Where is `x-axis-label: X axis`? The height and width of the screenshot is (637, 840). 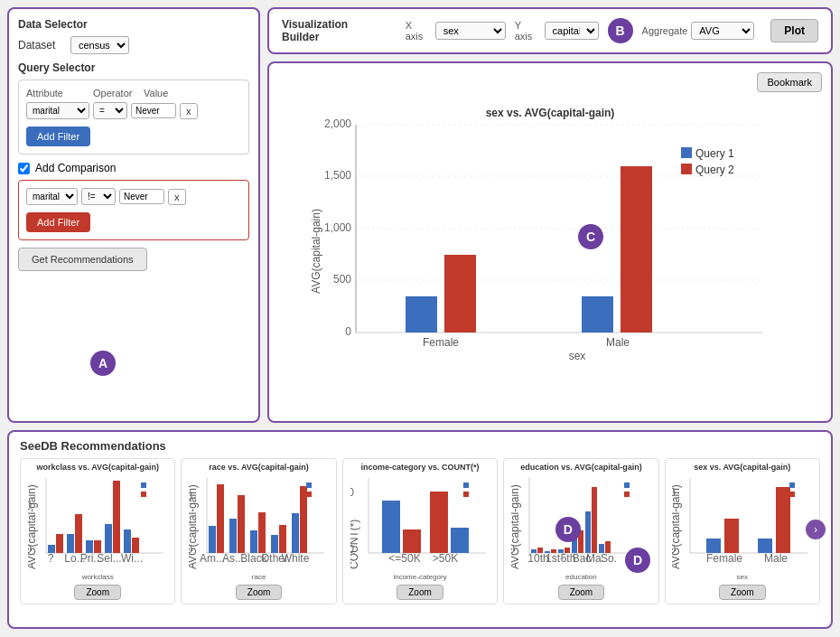
x-axis-label: X axis is located at coordinates (419, 31).